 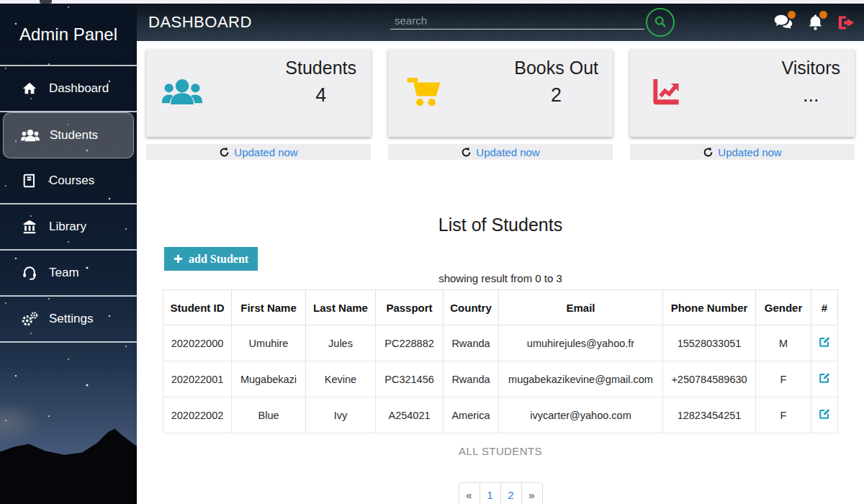 What do you see at coordinates (783, 23) in the screenshot?
I see `comments-icon` at bounding box center [783, 23].